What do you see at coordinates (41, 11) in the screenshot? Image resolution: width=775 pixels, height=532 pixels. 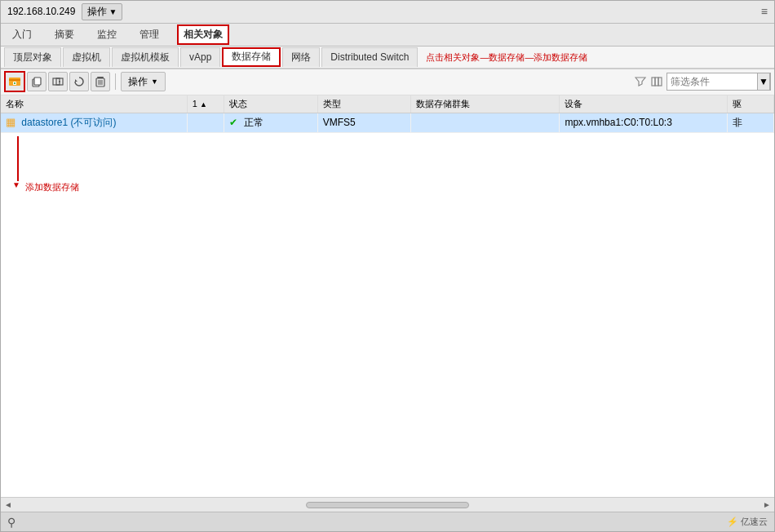 I see `ip-address: 192.168.10.249` at bounding box center [41, 11].